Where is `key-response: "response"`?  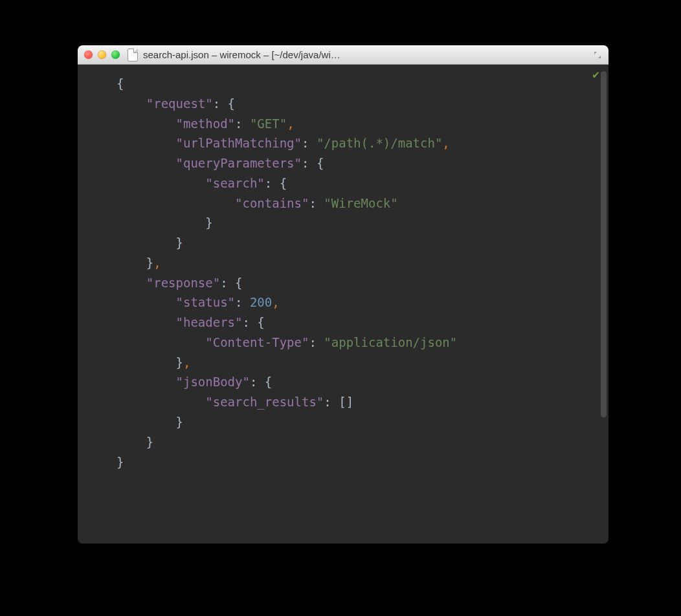 key-response: "response" is located at coordinates (183, 283).